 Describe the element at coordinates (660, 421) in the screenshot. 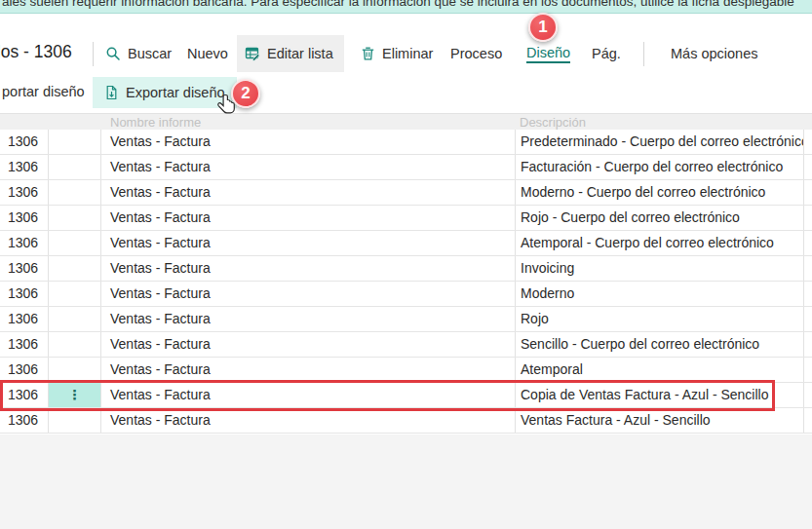

I see `row-description: Ventas Factura - Azul - Sencillo` at that location.